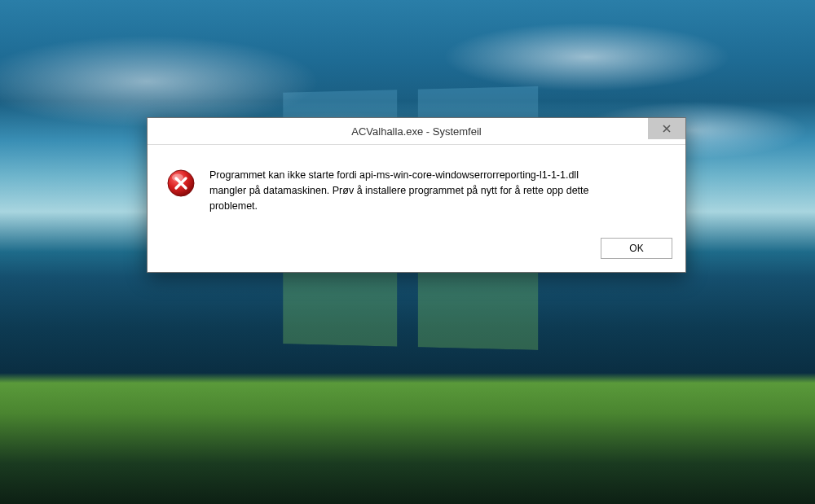 The image size is (815, 504). Describe the element at coordinates (667, 129) in the screenshot. I see `close-button` at that location.